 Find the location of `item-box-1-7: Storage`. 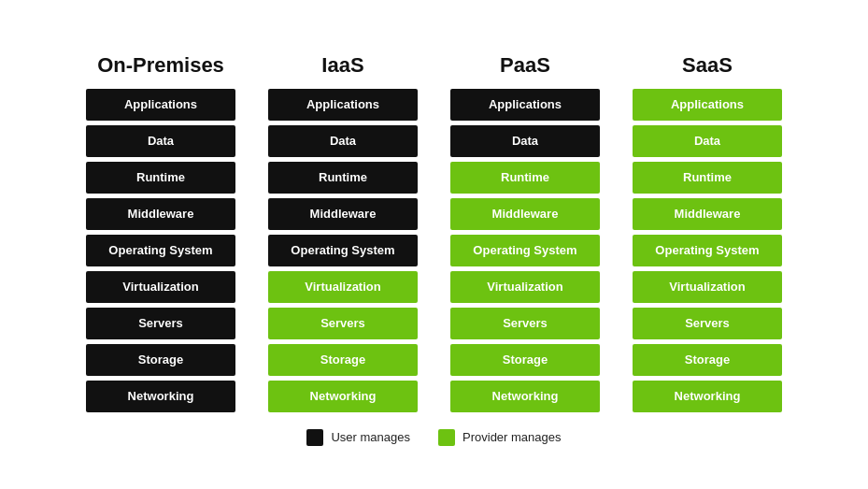

item-box-1-7: Storage is located at coordinates (343, 360).